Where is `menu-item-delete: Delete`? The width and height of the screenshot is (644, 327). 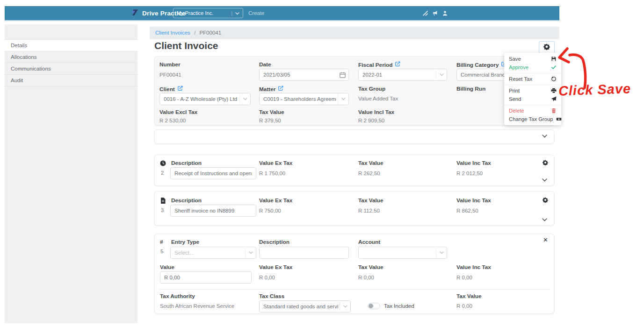 menu-item-delete: Delete is located at coordinates (533, 111).